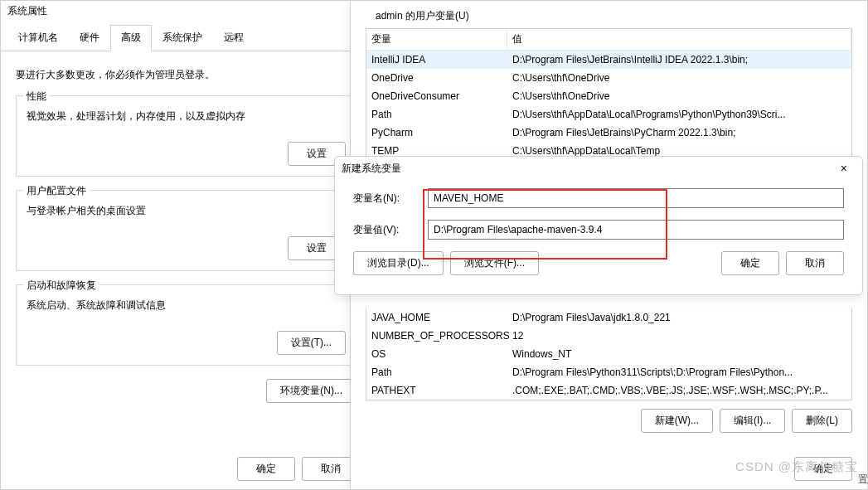  What do you see at coordinates (131, 38) in the screenshot?
I see `tab-advanced: 高级` at bounding box center [131, 38].